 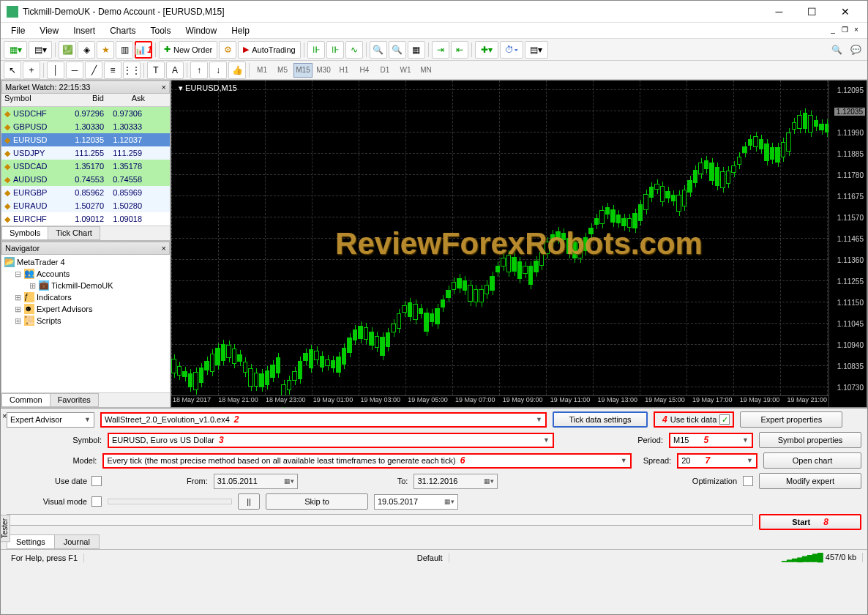 I want to click on autoscroll-icon: ⇥, so click(x=441, y=50).